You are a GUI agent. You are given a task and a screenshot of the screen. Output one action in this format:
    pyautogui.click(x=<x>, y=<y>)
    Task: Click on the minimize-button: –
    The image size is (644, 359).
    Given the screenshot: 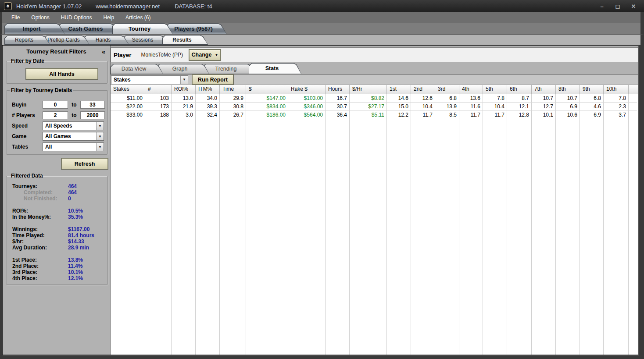 What is the action you would take?
    pyautogui.click(x=602, y=6)
    